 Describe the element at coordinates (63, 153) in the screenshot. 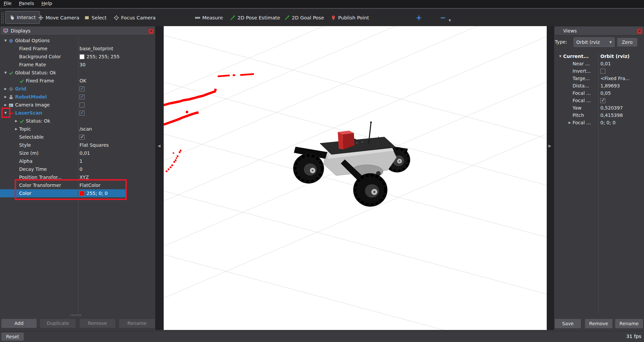

I see `row-size-m: Size (m)0,01` at that location.